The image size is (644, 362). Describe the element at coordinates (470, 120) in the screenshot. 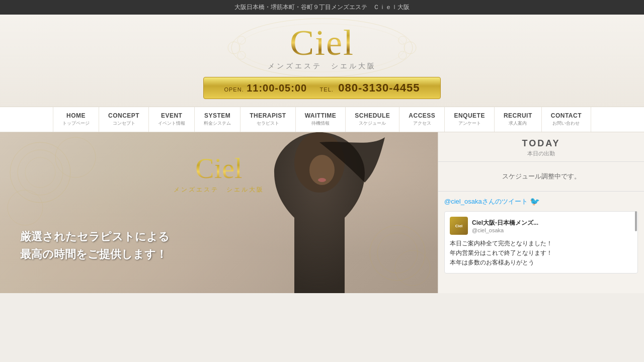

I see `nav-item-enquete: ENQUETEアンケート` at that location.